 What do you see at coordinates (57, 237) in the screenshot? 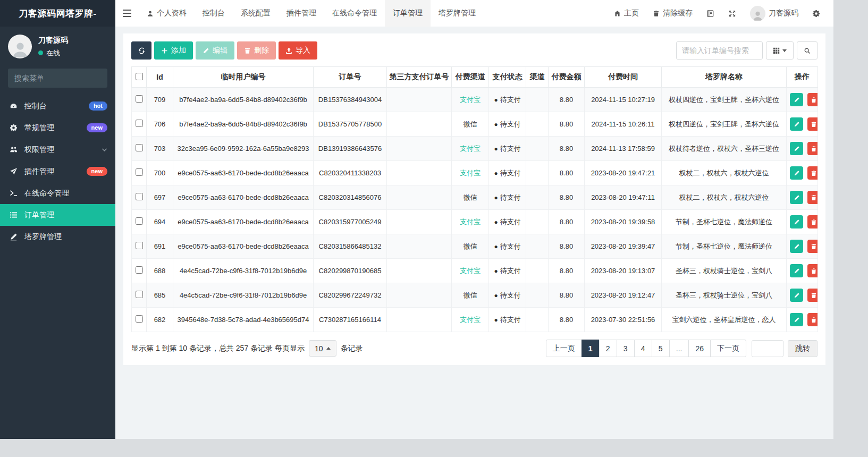
I see `sidebar-item-tarot: 塔罗牌管理` at bounding box center [57, 237].